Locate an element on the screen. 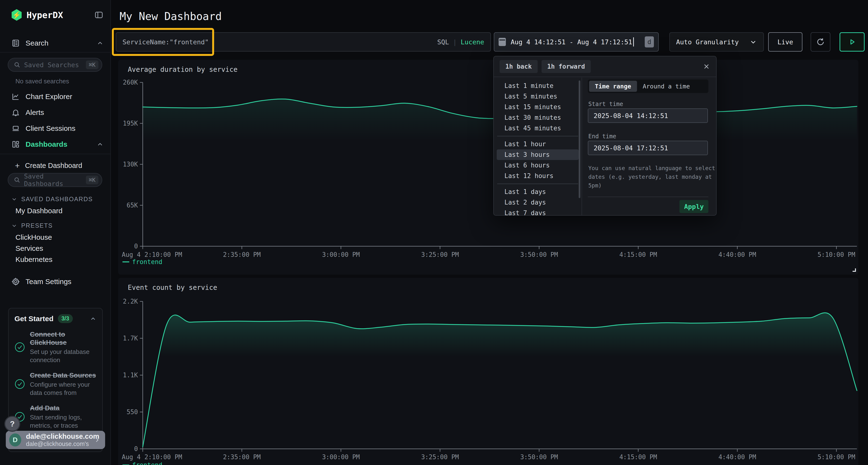 Image resolution: width=868 pixels, height=465 pixels. user-account-chip: D dale@clickhouse.com dale@clickhouse.co… is located at coordinates (55, 440).